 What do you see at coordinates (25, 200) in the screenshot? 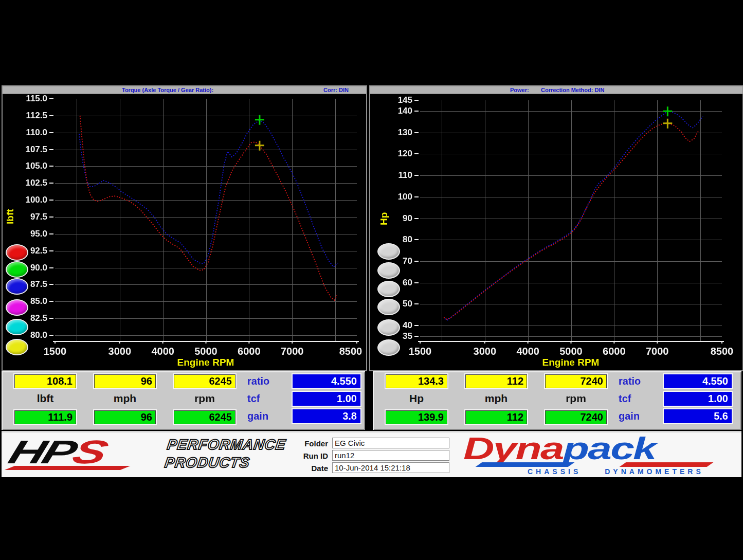
I see `y-tick-label: 100.0` at bounding box center [25, 200].